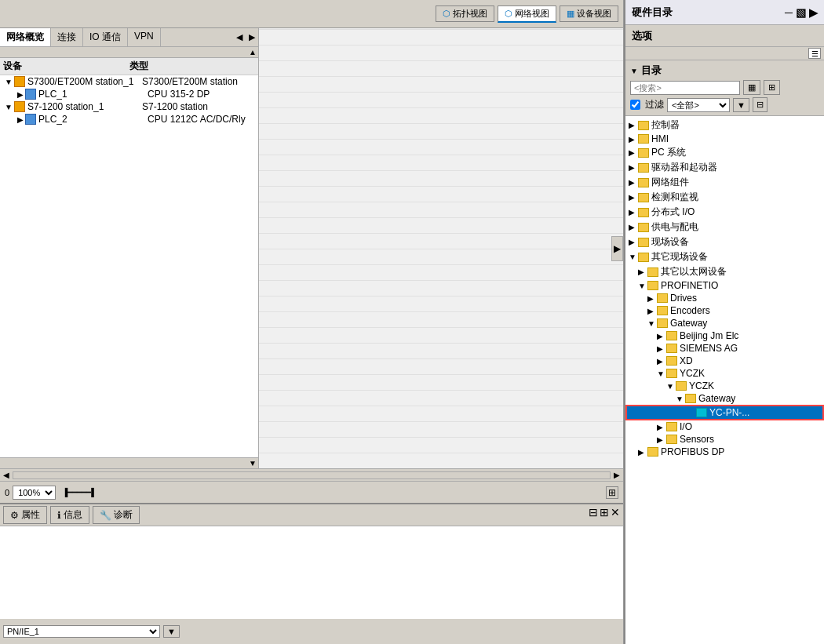 This screenshot has height=644, width=824. Describe the element at coordinates (617, 475) in the screenshot. I see `scroll-right-btn: ▶` at that location.